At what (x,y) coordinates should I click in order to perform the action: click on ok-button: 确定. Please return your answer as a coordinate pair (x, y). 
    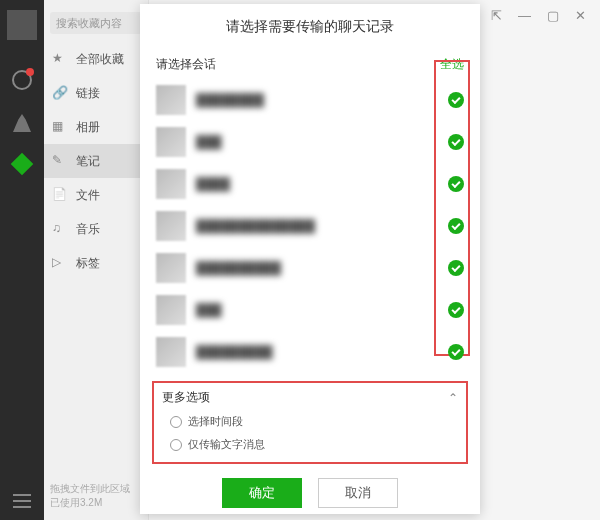
    Looking at the image, I should click on (262, 493).